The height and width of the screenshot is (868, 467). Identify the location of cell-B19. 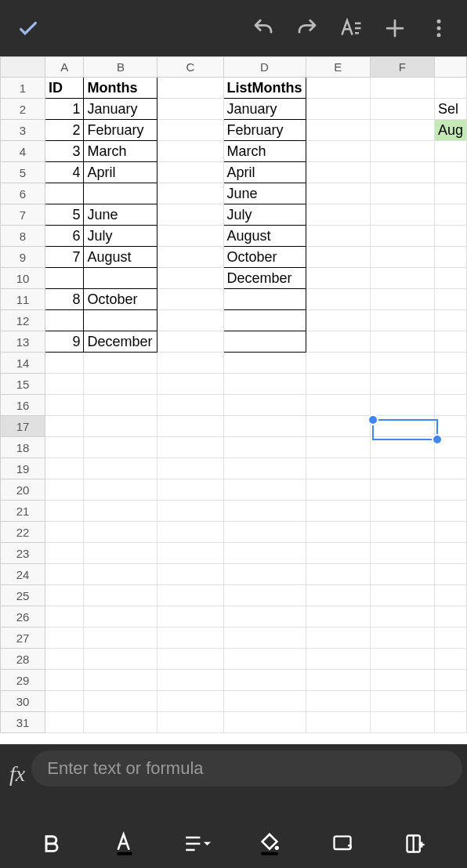
(121, 468).